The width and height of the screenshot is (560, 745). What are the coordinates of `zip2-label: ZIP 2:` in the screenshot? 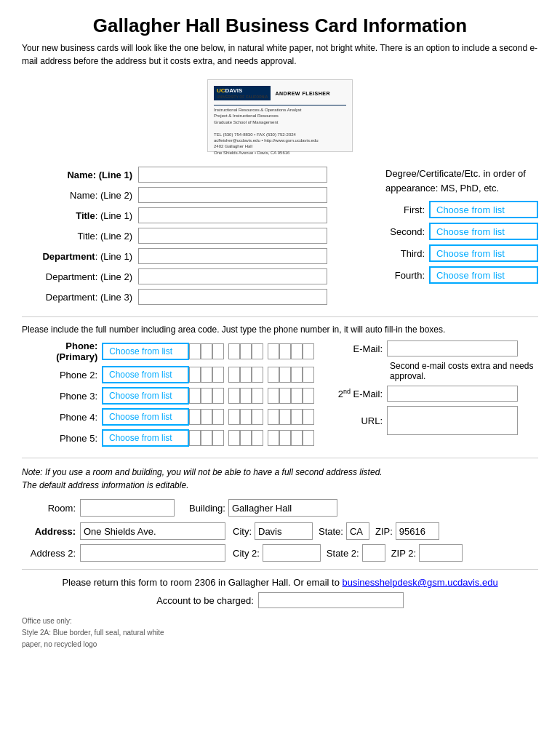 It's located at (404, 553).